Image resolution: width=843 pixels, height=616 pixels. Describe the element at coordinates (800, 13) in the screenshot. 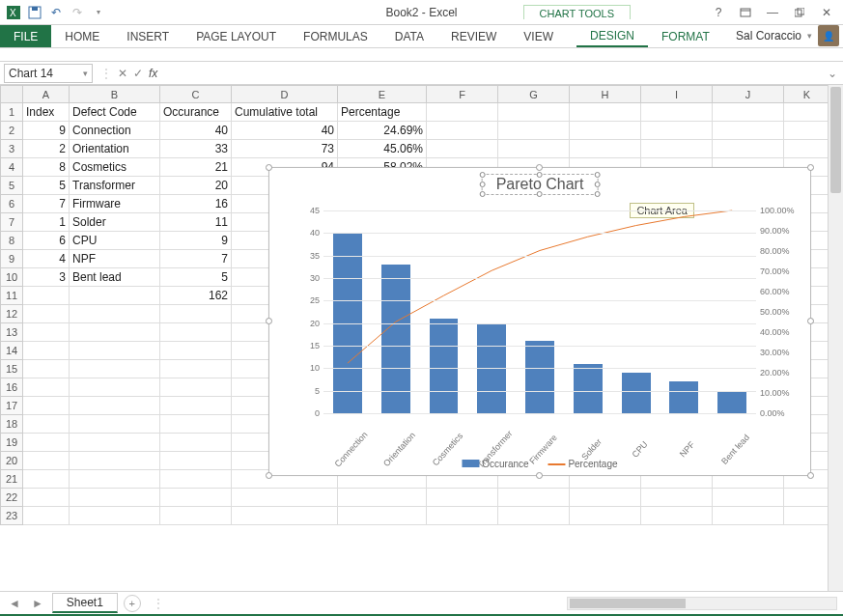

I see `restore-icon` at that location.